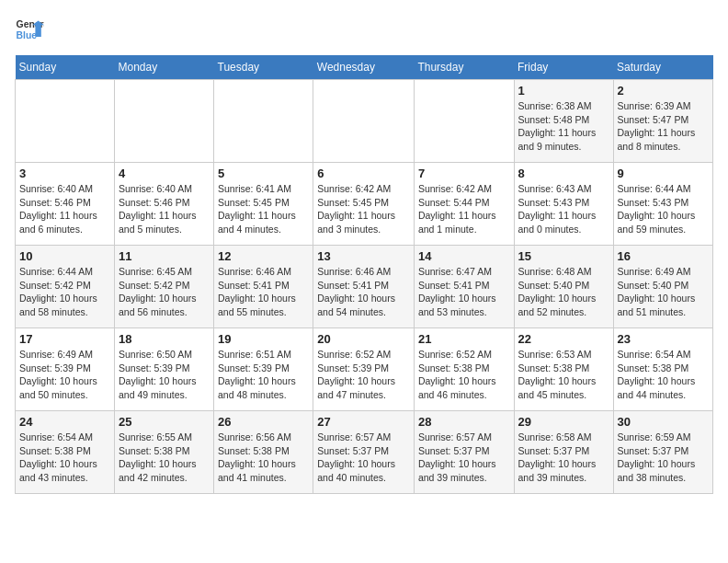 This screenshot has height=563, width=728. What do you see at coordinates (364, 204) in the screenshot?
I see `calendar-cell: 6Sunrise: 6:42 AM Sunset: 5:45 PM Daylig…` at bounding box center [364, 204].